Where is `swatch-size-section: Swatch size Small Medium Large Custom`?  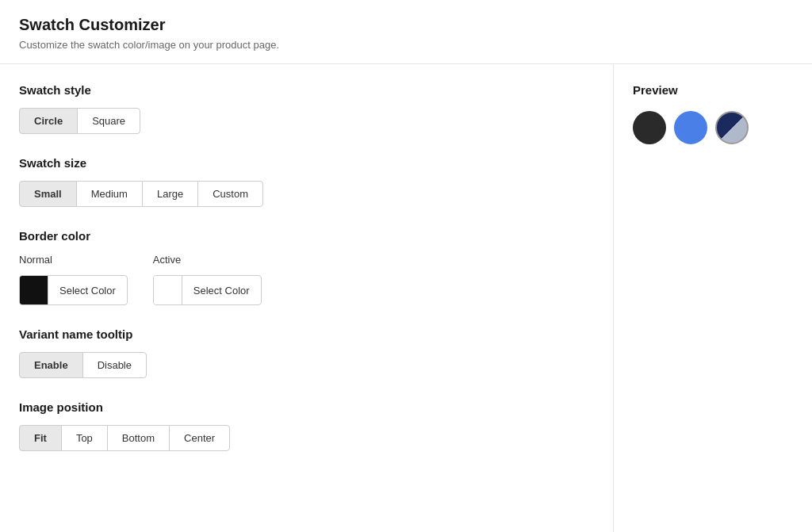
swatch-size-section: Swatch size Small Medium Large Custom is located at coordinates (306, 182).